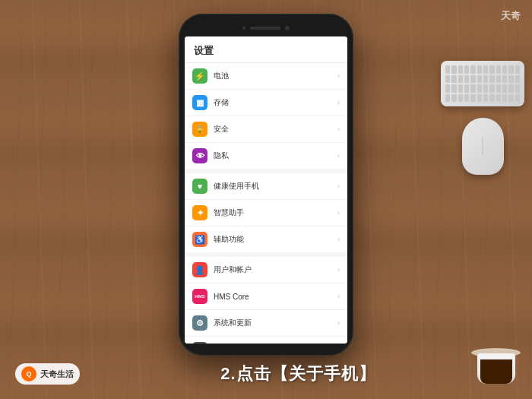 The image size is (532, 399). What do you see at coordinates (275, 129) in the screenshot?
I see `security-label: 安全` at bounding box center [275, 129].